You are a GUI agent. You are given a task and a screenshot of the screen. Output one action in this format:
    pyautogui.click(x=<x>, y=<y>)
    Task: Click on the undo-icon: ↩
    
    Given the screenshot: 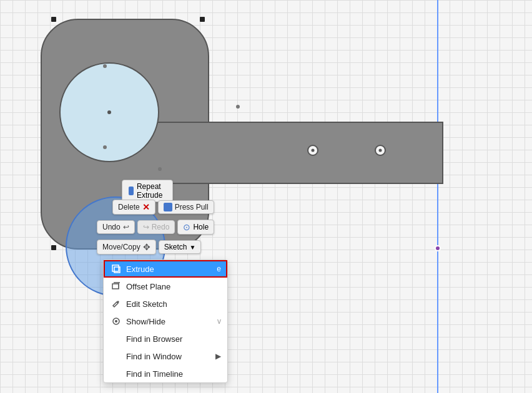 What is the action you would take?
    pyautogui.click(x=126, y=227)
    